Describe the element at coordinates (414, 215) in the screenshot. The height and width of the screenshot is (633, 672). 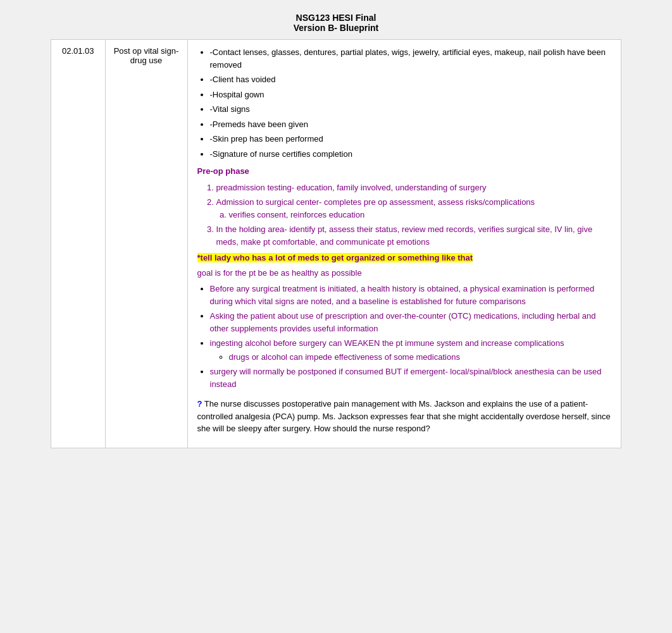
I see `sub-list: verifies consent, reinforces education` at that location.